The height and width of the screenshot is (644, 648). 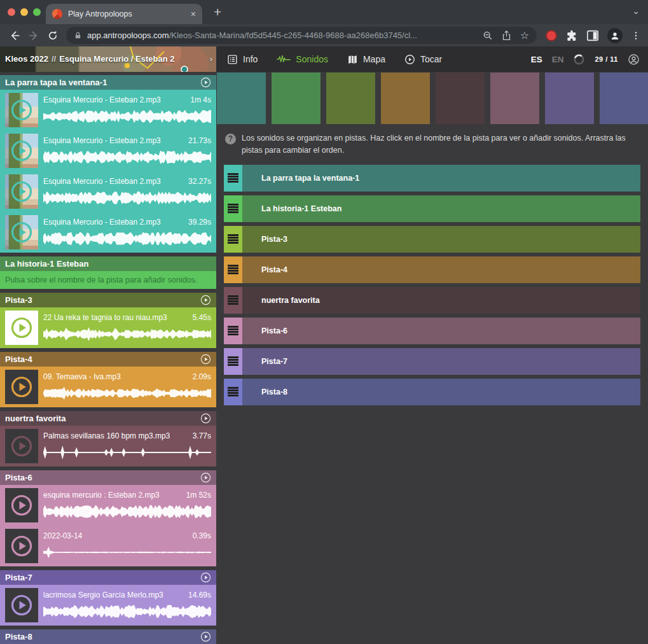 What do you see at coordinates (108, 605) in the screenshot?
I see `audio-clip: lacrimosa Sergio García Merlo.mp3 14.69s` at bounding box center [108, 605].